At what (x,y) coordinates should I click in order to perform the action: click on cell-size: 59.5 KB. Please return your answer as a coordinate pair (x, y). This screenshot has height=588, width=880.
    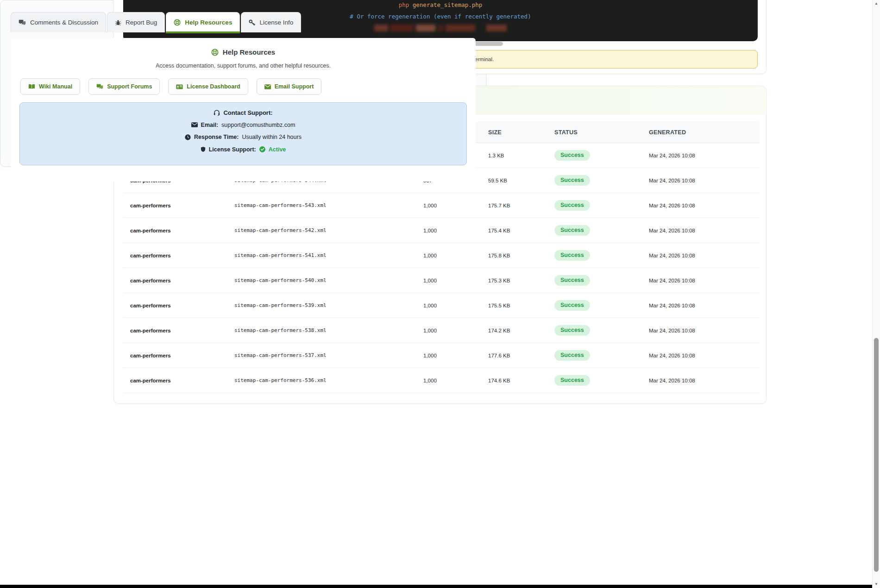
    Looking at the image, I should click on (514, 181).